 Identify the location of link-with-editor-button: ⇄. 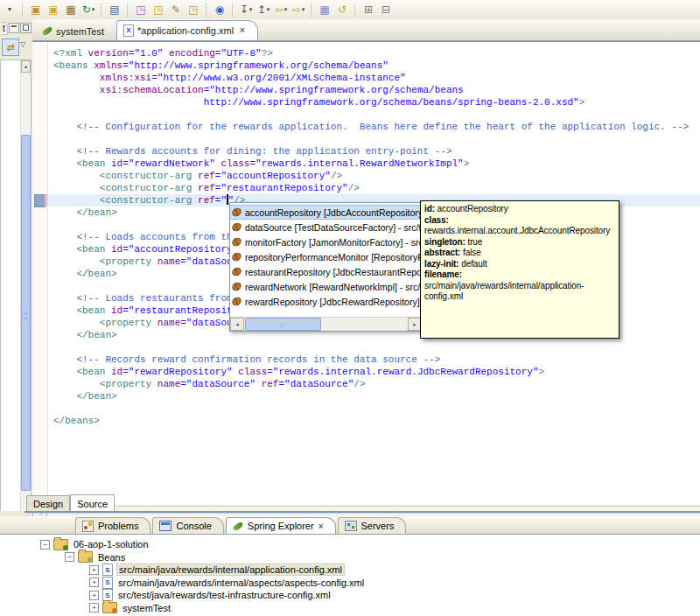
(10, 47).